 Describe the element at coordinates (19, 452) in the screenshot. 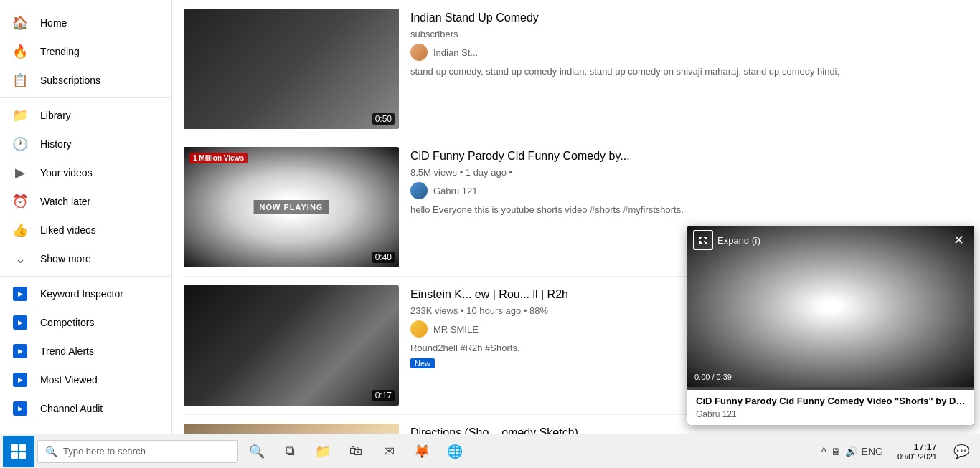

I see `start-button` at that location.